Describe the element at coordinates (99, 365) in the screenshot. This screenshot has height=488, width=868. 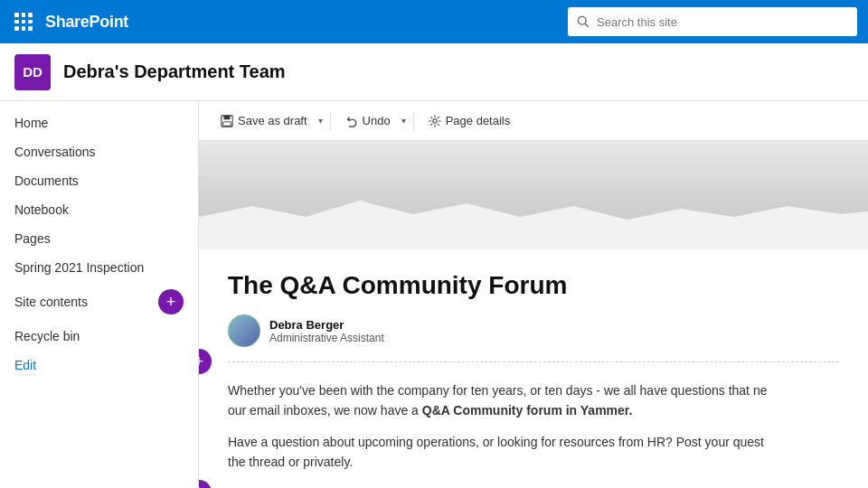
I see `sidebar-edit-link: Edit` at that location.